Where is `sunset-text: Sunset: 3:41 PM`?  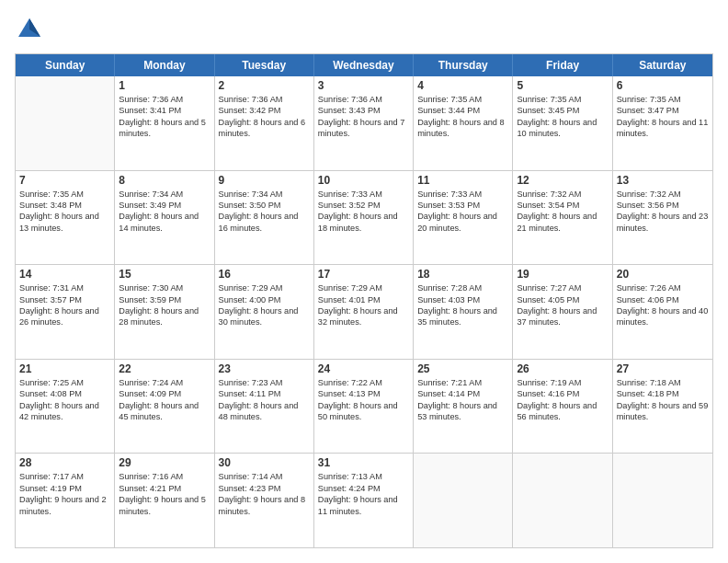
sunset-text: Sunset: 3:41 PM is located at coordinates (164, 110).